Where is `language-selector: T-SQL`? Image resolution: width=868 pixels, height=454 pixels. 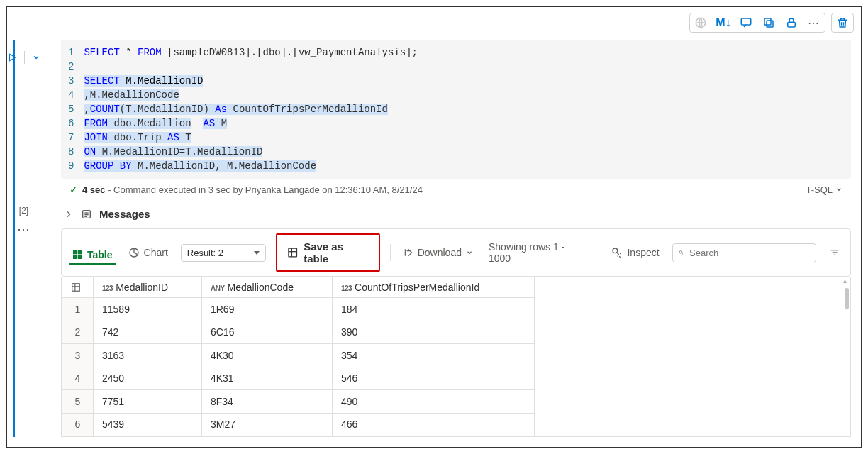
language-selector: T-SQL is located at coordinates (824, 190).